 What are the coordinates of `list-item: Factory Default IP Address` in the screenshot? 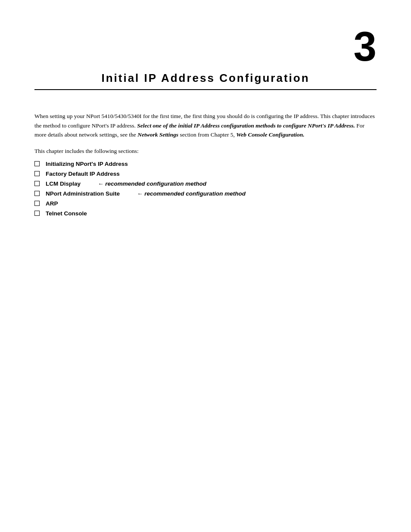 It's located at (206, 174).